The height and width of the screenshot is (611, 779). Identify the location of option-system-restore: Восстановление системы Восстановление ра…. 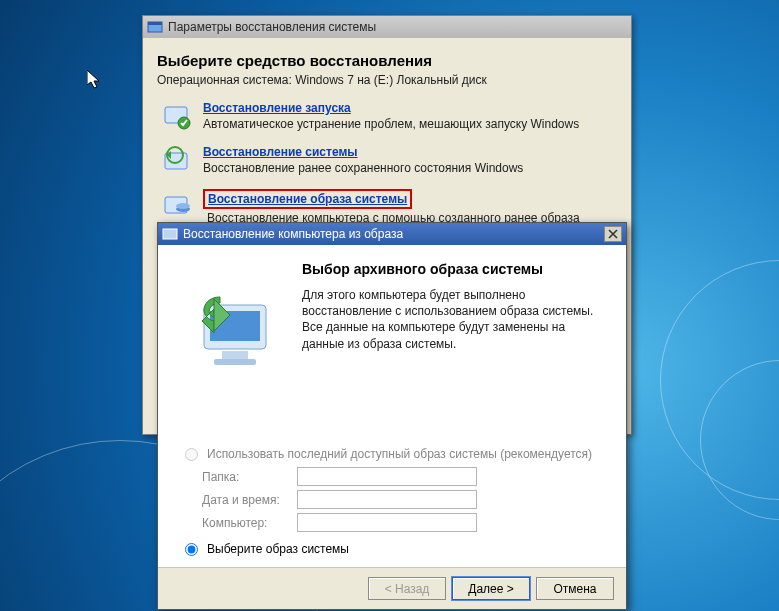
(387, 161).